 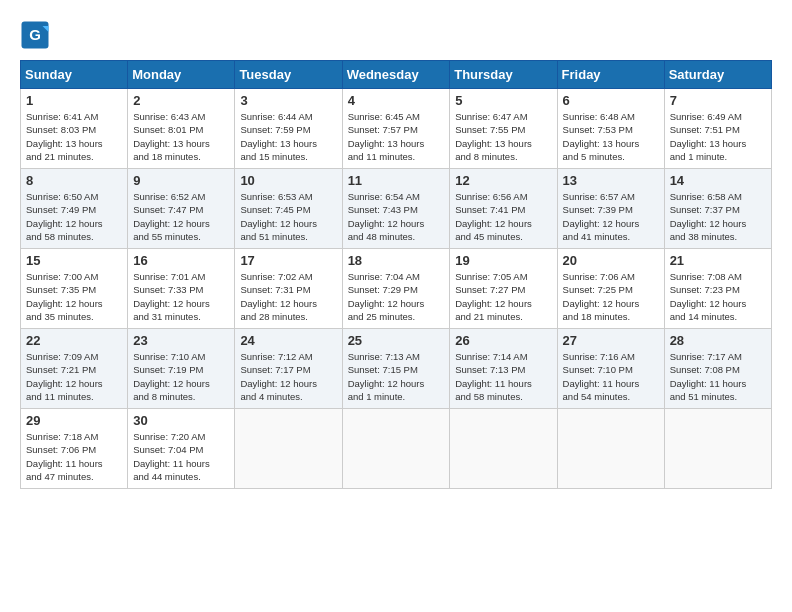 What do you see at coordinates (35, 35) in the screenshot?
I see `logo-icon: G` at bounding box center [35, 35].